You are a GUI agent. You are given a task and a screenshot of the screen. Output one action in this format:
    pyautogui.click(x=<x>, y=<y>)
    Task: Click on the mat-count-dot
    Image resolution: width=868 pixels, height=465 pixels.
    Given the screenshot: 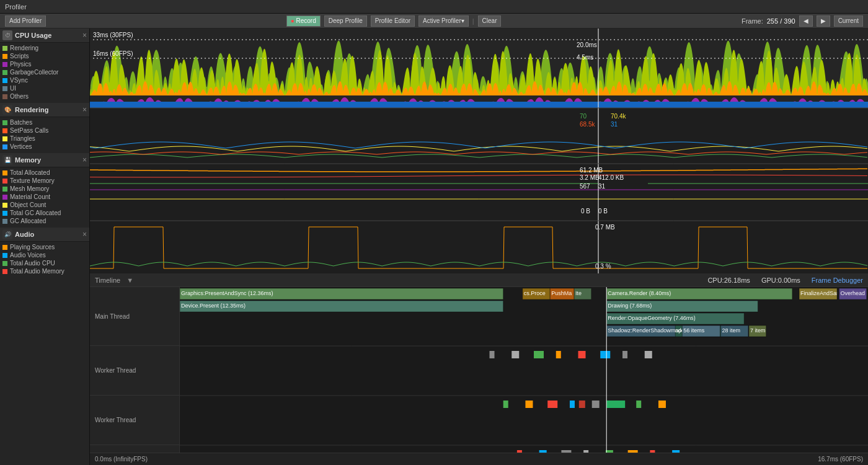 What is the action you would take?
    pyautogui.click(x=5, y=197)
    